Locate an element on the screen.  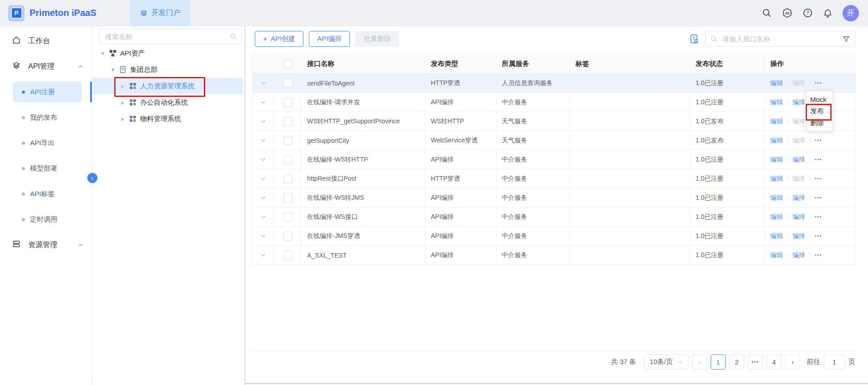
sidebar-item-api-register: API注册 is located at coordinates (46, 92).